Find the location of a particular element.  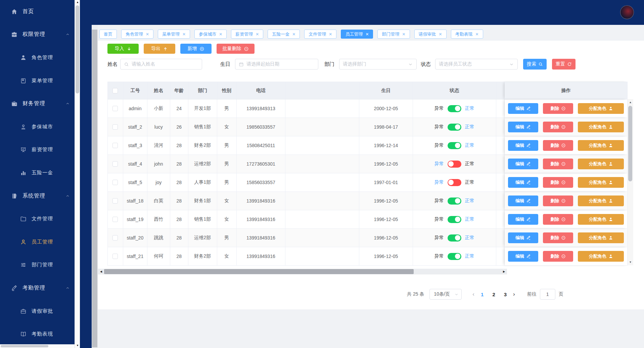

sidebar-item-finance: 财务管理 is located at coordinates (37, 103).